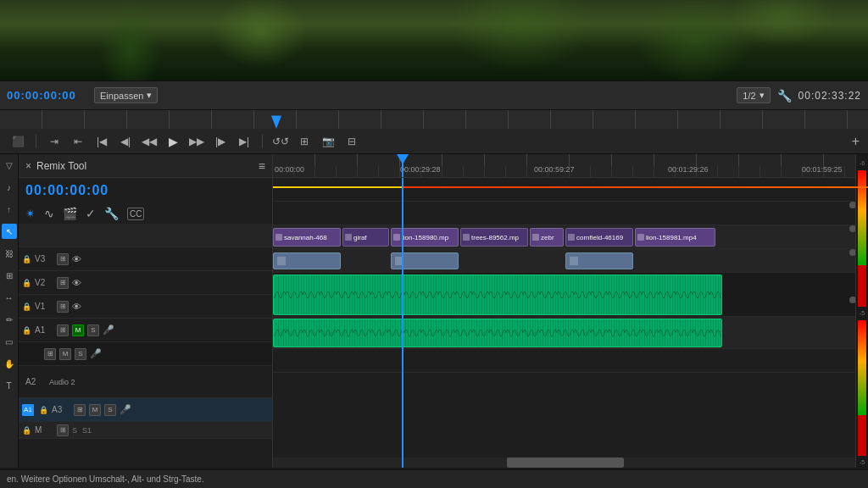 The image size is (868, 488). What do you see at coordinates (220, 141) in the screenshot?
I see `step-fwd-btn: |▶` at bounding box center [220, 141].